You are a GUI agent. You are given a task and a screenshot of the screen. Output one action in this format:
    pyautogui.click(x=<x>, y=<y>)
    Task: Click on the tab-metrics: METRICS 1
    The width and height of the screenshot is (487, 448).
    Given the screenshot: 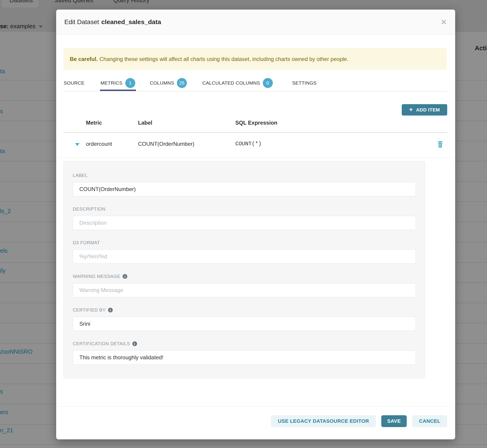 What is the action you would take?
    pyautogui.click(x=118, y=83)
    